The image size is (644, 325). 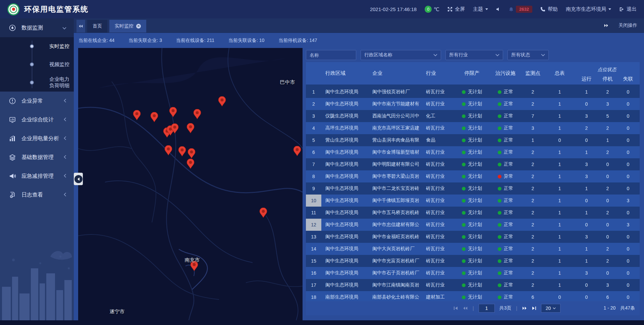 I want to click on map-collapse-button, so click(x=78, y=179).